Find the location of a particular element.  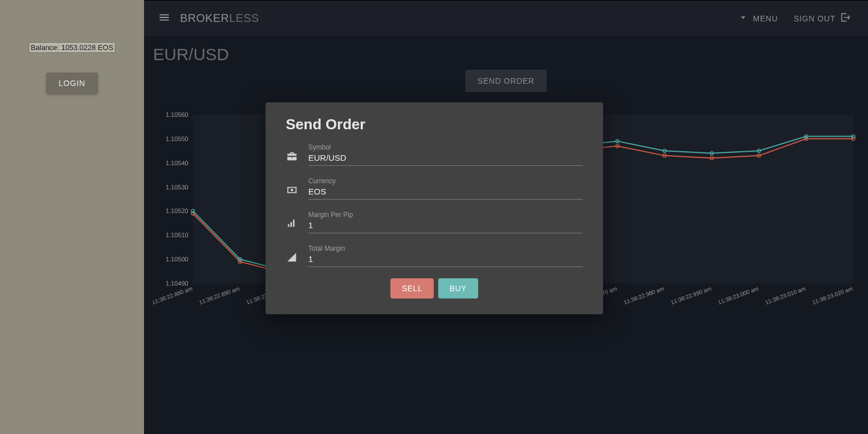

topbar: BROKERLESS MENU SIGN OUT is located at coordinates (506, 18).